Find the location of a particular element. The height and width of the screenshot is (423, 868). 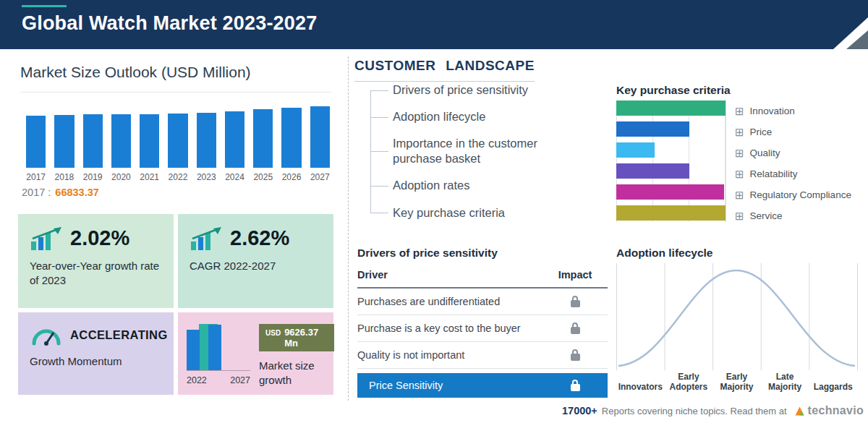

dashed-divider is located at coordinates (349, 228).